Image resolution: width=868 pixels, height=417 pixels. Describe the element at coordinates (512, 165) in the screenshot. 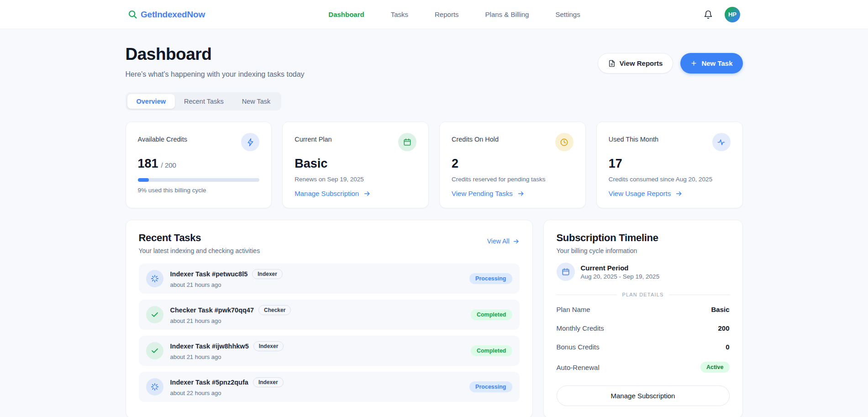

I see `credits-on-hold-card: Credits On Hold 2 Credits reserved for p…` at that location.